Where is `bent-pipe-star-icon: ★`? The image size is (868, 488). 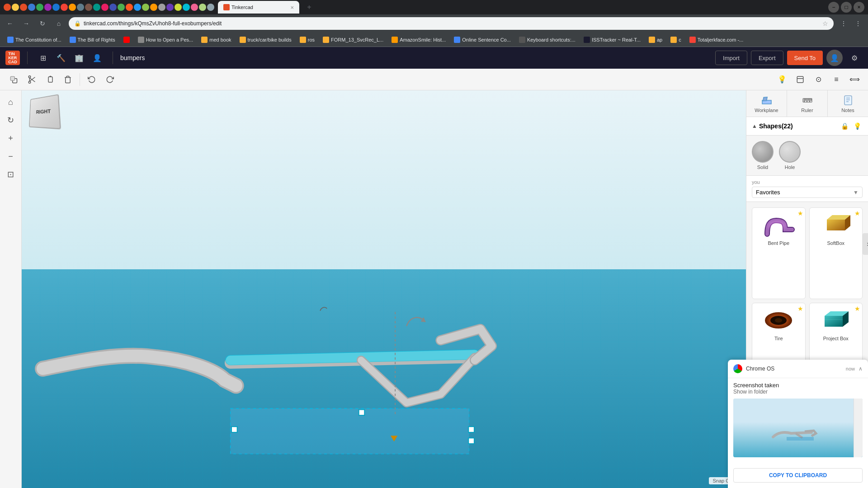
bent-pipe-star-icon: ★ is located at coordinates (800, 213).